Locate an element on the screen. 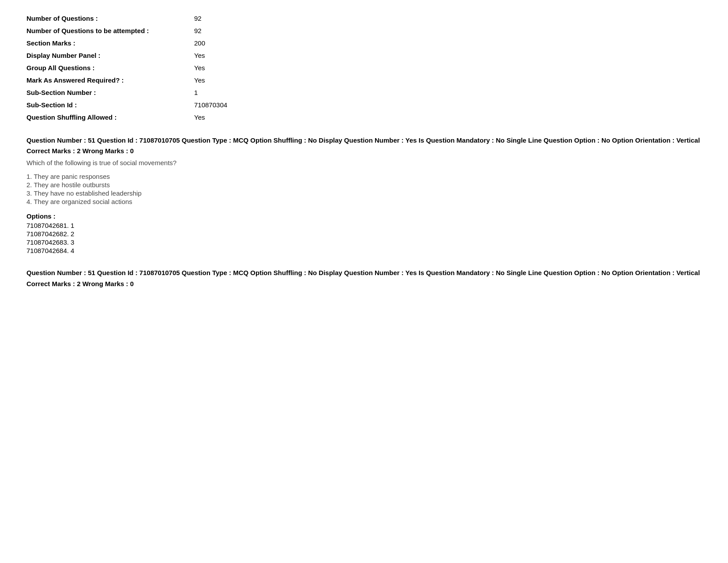 This screenshot has height=563, width=728. info-label: Number of Questions to be attempted : is located at coordinates (110, 31).